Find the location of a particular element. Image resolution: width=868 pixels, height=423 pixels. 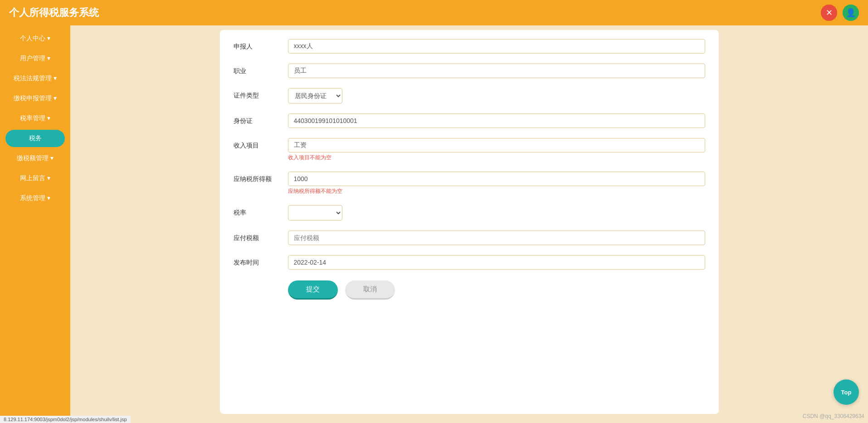

top-button: Top is located at coordinates (846, 392).